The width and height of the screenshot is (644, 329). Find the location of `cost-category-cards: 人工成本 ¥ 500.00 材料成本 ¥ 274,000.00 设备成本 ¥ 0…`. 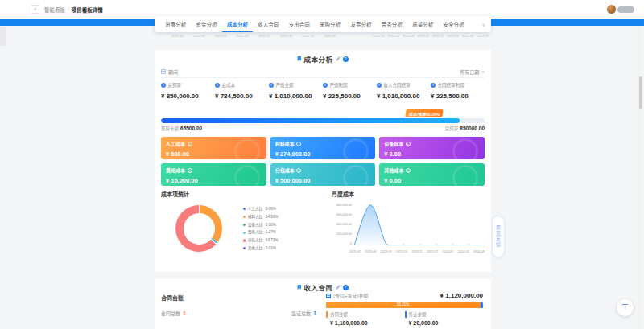

cost-category-cards: 人工成本 ¥ 500.00 材料成本 ¥ 274,000.00 设备成本 ¥ 0… is located at coordinates (323, 161).